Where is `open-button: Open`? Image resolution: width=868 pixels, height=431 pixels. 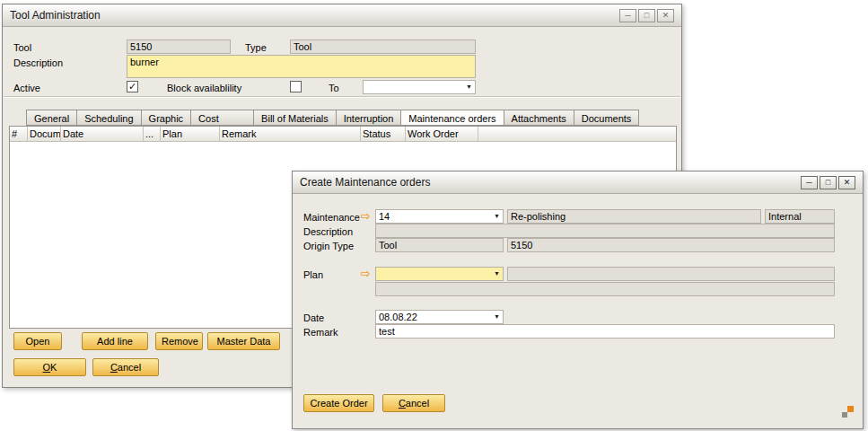
open-button: Open is located at coordinates (38, 341).